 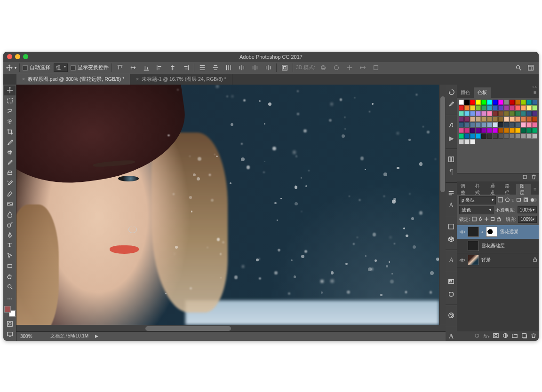 What do you see at coordinates (181, 79) in the screenshot?
I see `document-tab-2: × 未标题-1 @ 16.7% (图层 24, RGB/8) *` at bounding box center [181, 79].